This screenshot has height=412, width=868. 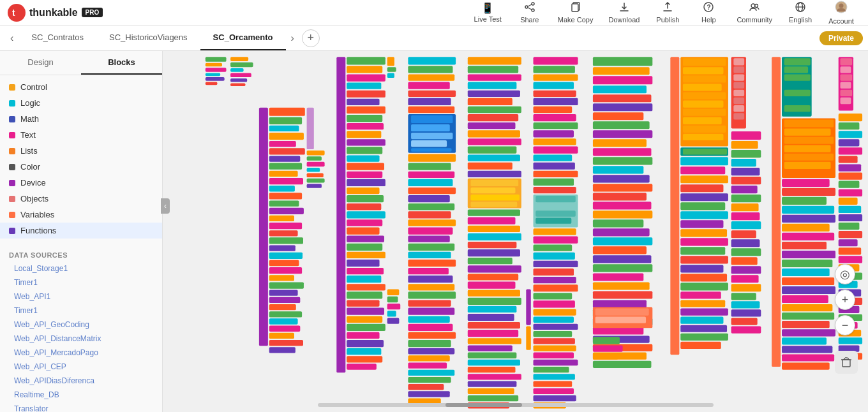 What do you see at coordinates (81, 353) in the screenshot?
I see `sidebar-sub-mercadopago: Web_API_MercadoPago` at bounding box center [81, 353].